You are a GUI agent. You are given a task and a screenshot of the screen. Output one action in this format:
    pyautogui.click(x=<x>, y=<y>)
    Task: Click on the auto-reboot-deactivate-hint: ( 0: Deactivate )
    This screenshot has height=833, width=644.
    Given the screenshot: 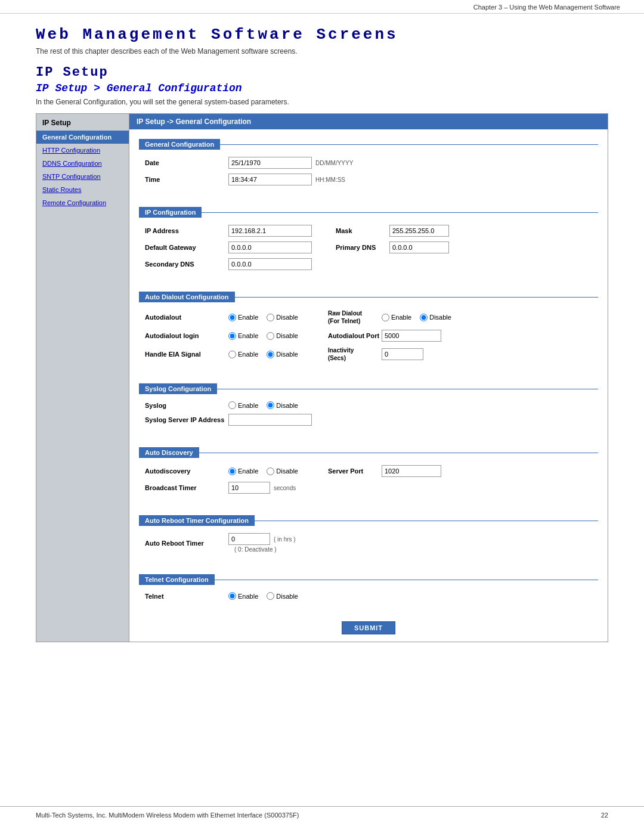 What is the action you would take?
    pyautogui.click(x=265, y=550)
    